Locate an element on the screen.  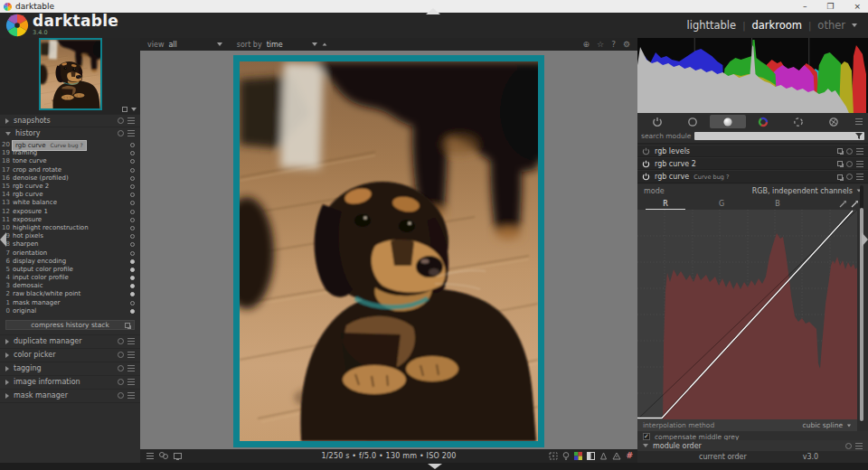
module-rgb-levels: rgb levels is located at coordinates (752, 152).